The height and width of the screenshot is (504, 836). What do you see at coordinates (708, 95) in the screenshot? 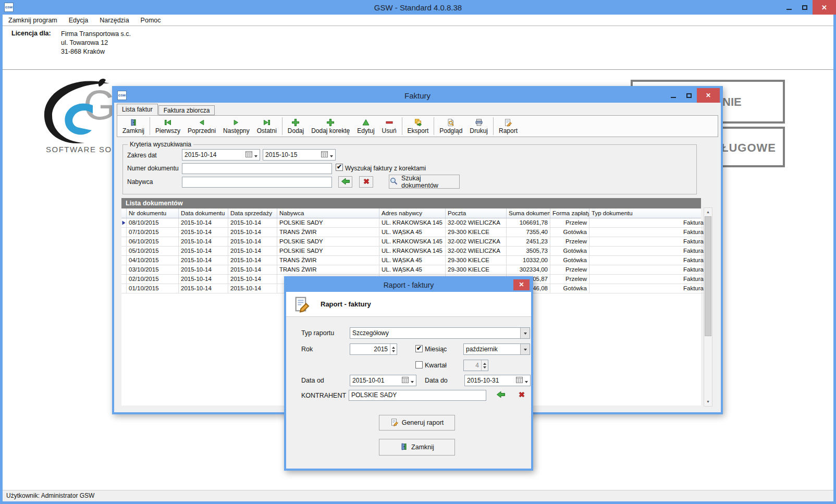
I see `invoices-close-icon: ✕` at bounding box center [708, 95].